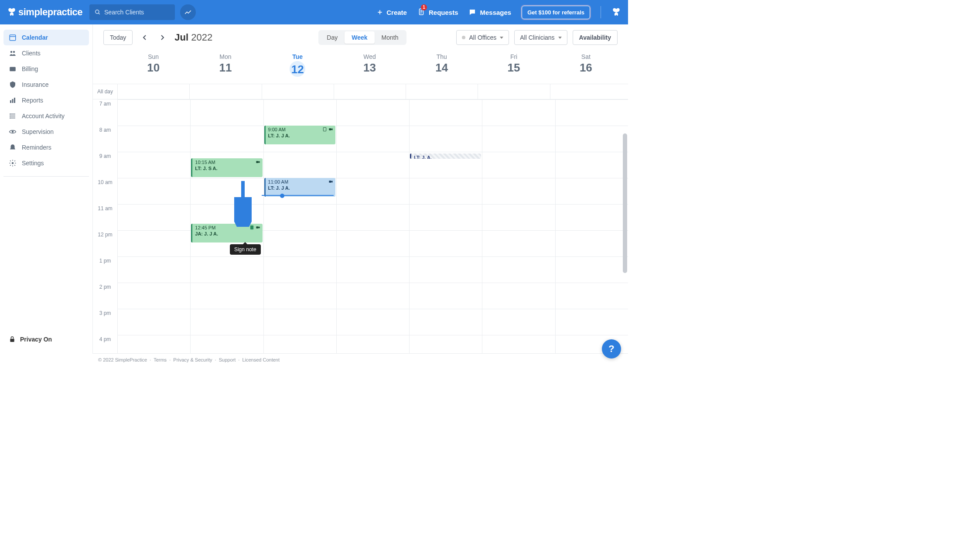 The height and width of the screenshot is (560, 963). I want to click on today-button: Today, so click(118, 38).